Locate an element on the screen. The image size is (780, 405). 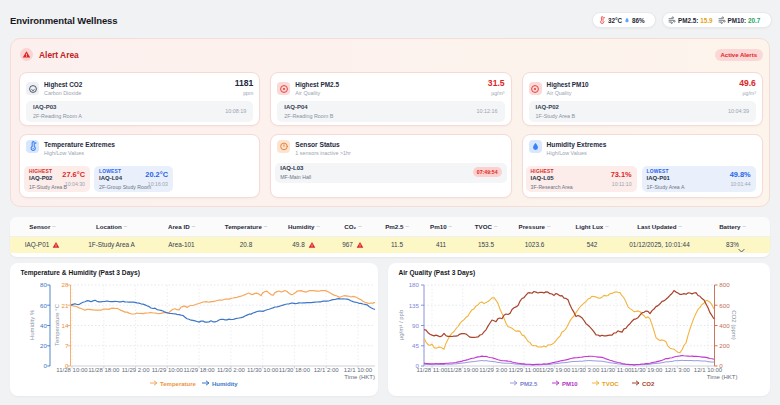
svg-text: 11/30 10:00 is located at coordinates (263, 370).